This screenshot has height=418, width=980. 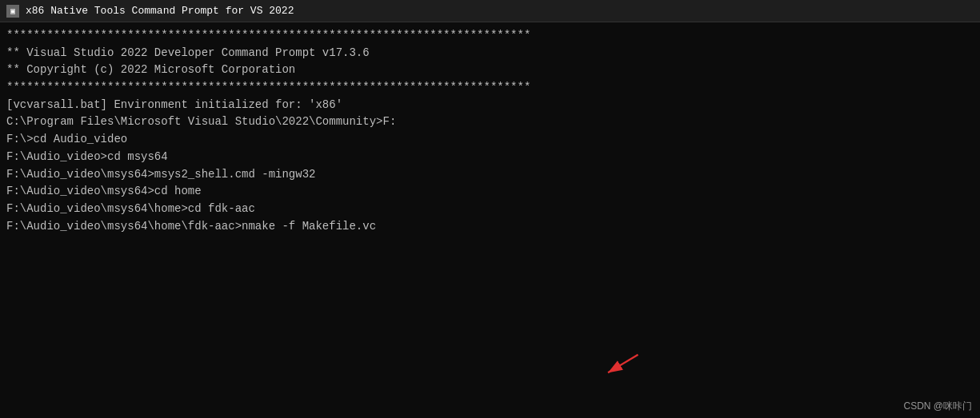 I want to click on title-bar-text: x86 Native Tools Command Prompt for VS 2…, so click(x=160, y=11).